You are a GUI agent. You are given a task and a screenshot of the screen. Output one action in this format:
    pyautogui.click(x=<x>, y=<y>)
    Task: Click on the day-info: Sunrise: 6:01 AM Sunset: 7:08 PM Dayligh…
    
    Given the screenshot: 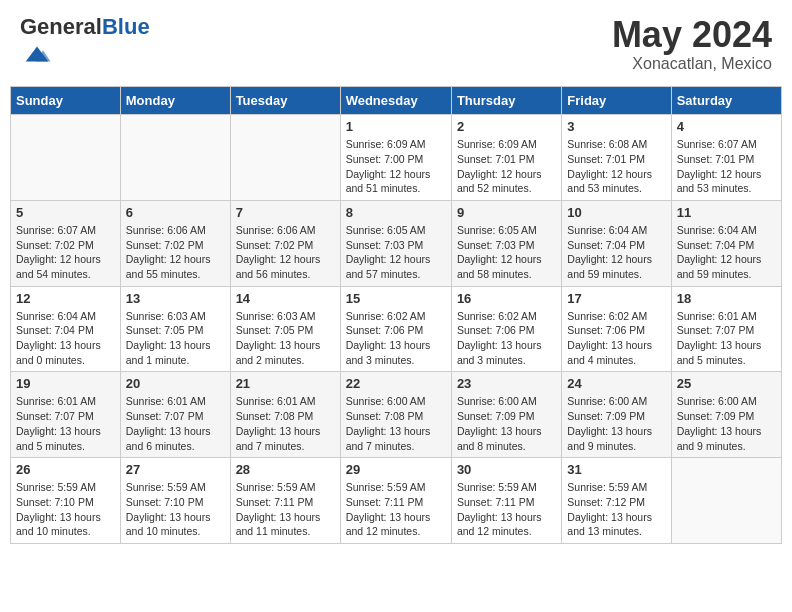 What is the action you would take?
    pyautogui.click(x=286, y=424)
    